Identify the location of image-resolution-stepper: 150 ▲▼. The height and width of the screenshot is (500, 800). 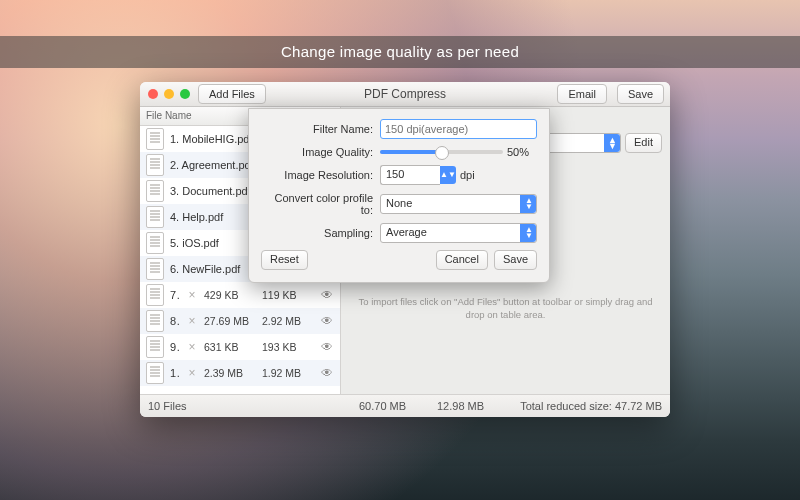
(418, 175).